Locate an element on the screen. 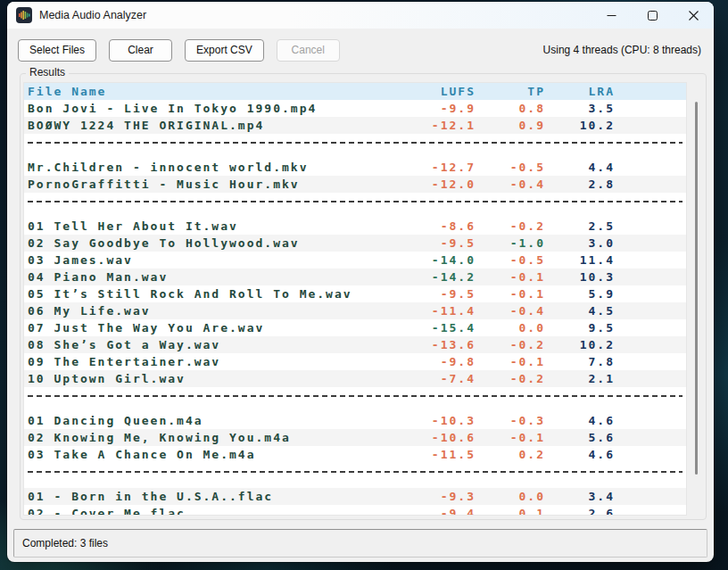 Image resolution: width=728 pixels, height=570 pixels. lufs-cell: -9.9 is located at coordinates (441, 109).